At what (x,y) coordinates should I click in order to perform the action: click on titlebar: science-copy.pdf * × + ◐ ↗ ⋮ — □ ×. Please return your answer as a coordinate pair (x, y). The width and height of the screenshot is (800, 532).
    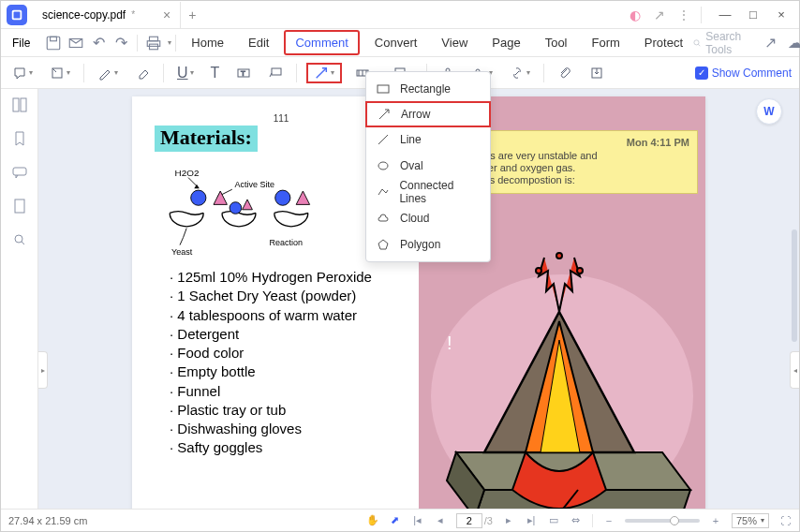
    Looking at the image, I should click on (400, 15).